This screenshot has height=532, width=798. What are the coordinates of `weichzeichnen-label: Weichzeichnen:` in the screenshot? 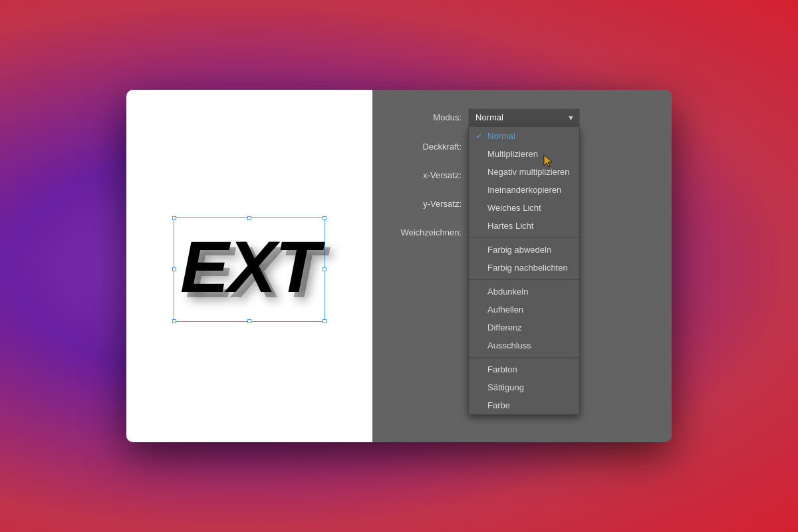 It's located at (425, 233).